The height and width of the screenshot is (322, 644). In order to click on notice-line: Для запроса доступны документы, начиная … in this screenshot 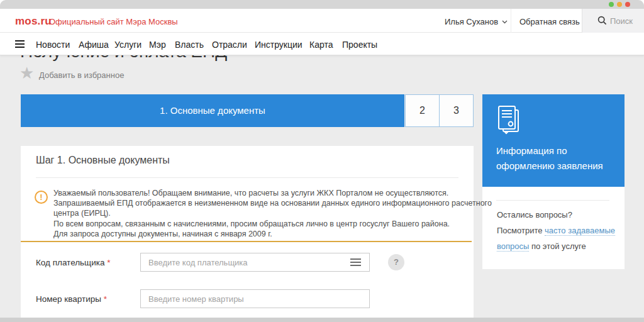, I will do `click(264, 234)`.